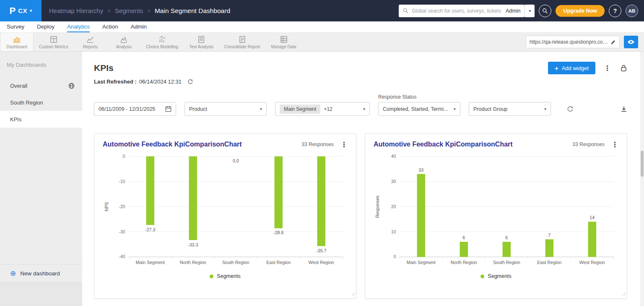 Image resolution: width=644 pixels, height=306 pixels. I want to click on toolbar-item-custom-metrics: Custom Metrics, so click(54, 42).